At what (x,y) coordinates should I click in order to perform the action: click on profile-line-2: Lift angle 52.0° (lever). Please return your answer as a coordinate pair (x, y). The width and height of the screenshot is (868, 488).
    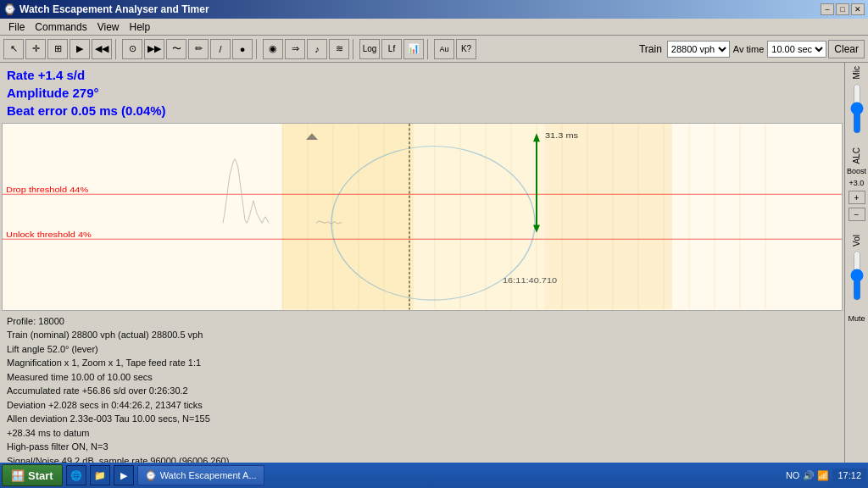
    Looking at the image, I should click on (422, 349).